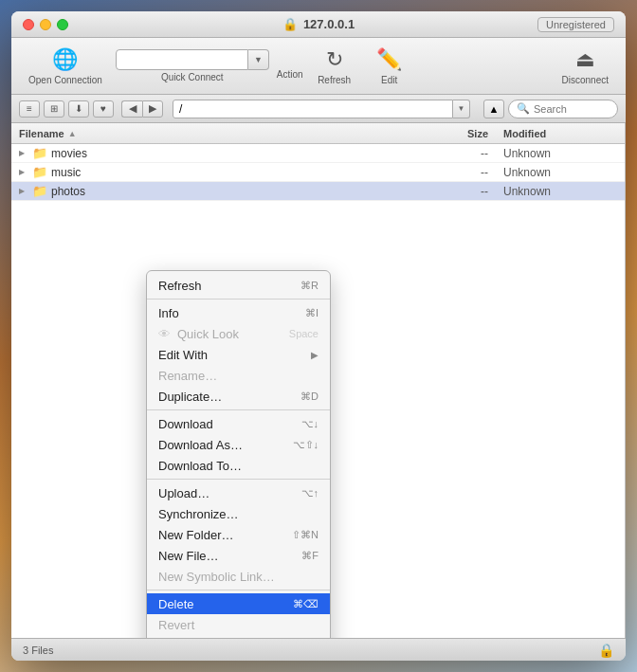 The image size is (637, 672). What do you see at coordinates (239, 576) in the screenshot?
I see `menu-label-new-symlink: New Symbolic Link…` at bounding box center [239, 576].